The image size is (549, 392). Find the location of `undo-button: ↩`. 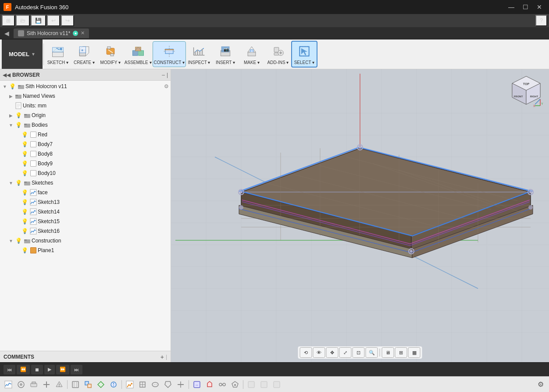

undo-button: ↩ is located at coordinates (53, 21).